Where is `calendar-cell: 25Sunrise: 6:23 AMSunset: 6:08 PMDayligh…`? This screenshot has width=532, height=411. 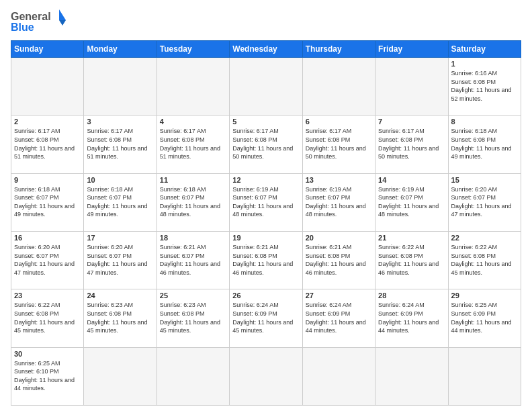 calendar-cell: 25Sunrise: 6:23 AMSunset: 6:08 PMDayligh… is located at coordinates (193, 318).